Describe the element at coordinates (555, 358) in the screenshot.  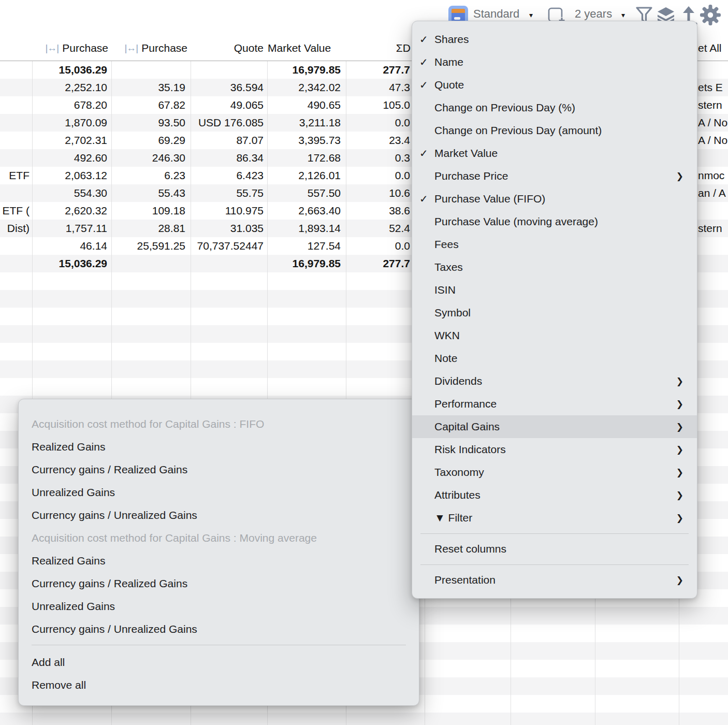
I see `menu-item: ✓ Note ❯` at that location.